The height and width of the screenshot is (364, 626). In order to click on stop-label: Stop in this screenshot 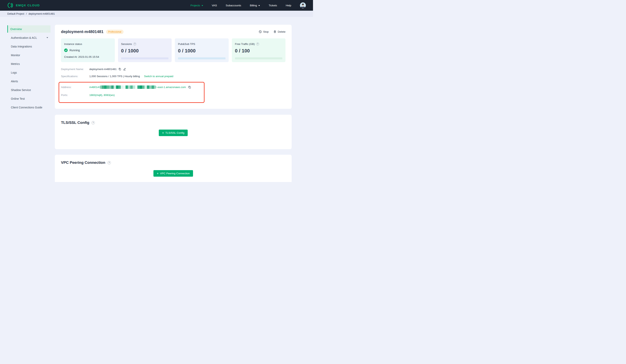, I will do `click(266, 32)`.